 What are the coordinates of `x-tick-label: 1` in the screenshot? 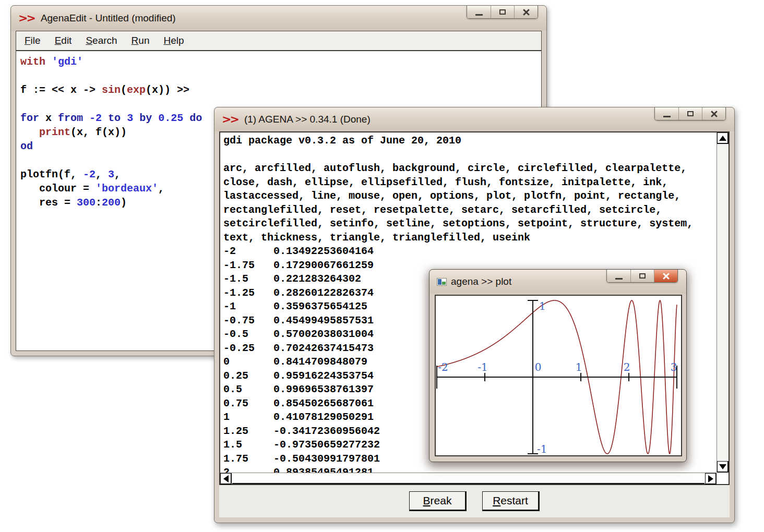 It's located at (579, 367).